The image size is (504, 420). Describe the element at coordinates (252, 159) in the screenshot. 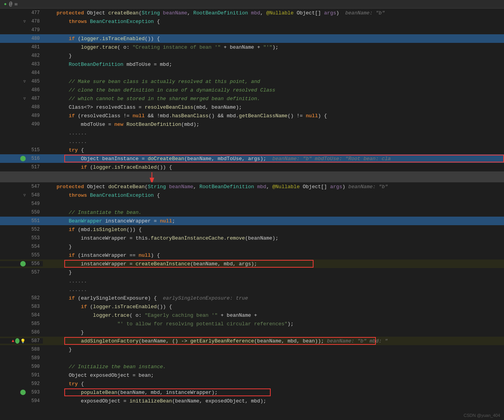

I see `code-line-516: 516 Object beanInstance = doCreateBean(b…` at that location.